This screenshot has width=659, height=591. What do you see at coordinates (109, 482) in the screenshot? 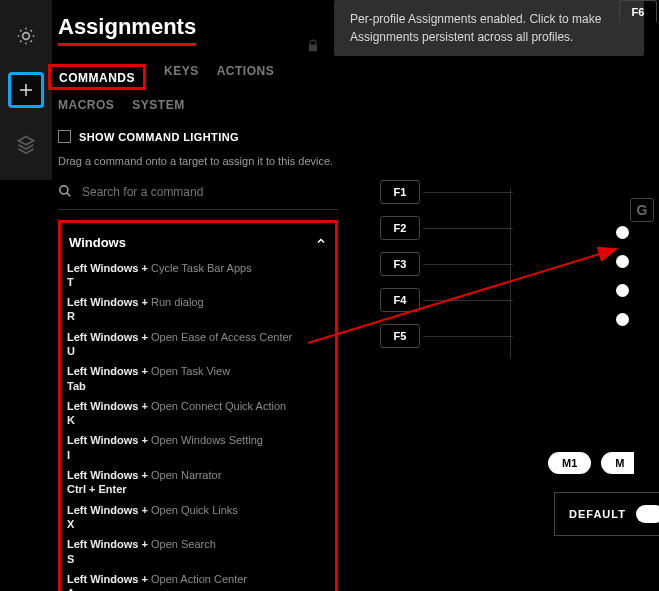
I see `command-key: Left Windows + Ctrl + Enter` at bounding box center [109, 482].